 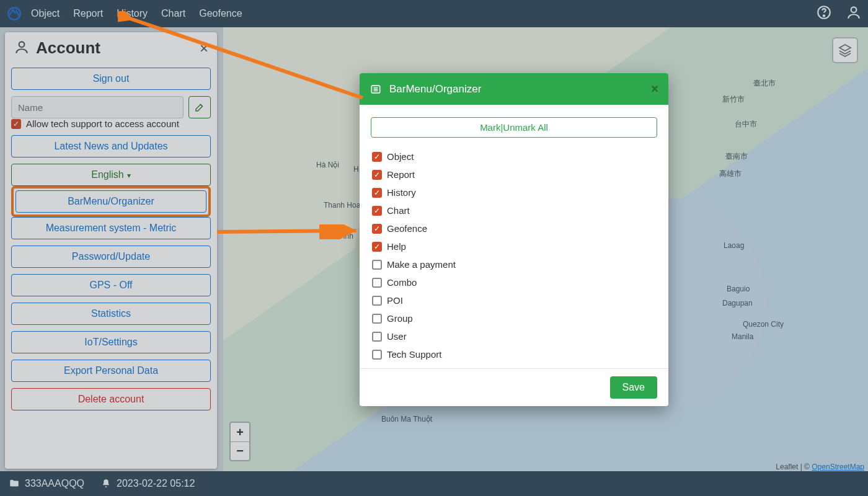 What do you see at coordinates (820, 467) in the screenshot?
I see `map-attribution: Leaflet | © OpenStreetMap` at bounding box center [820, 467].